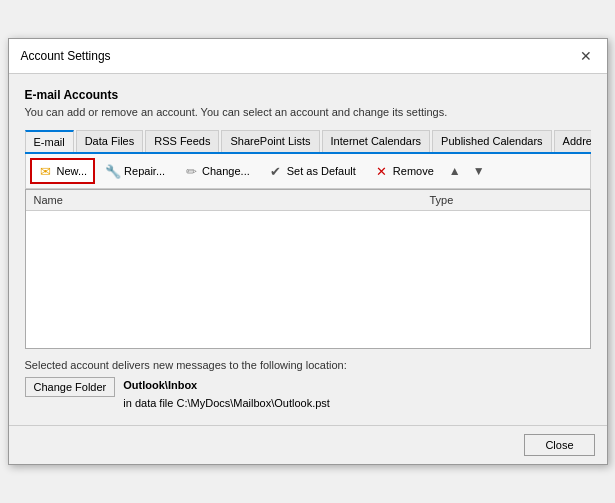 The width and height of the screenshot is (615, 503). I want to click on tab-data-files: Data Files, so click(110, 141).